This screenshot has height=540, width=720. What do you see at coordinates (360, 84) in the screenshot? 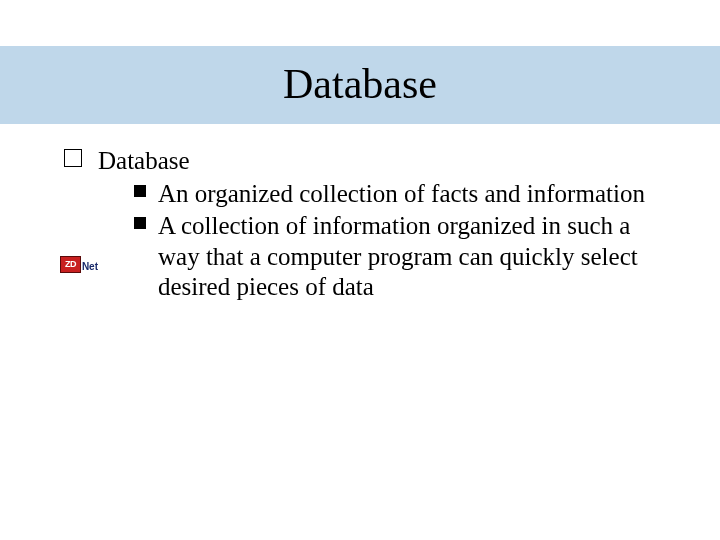
I see `slide-title: Database` at bounding box center [360, 84].